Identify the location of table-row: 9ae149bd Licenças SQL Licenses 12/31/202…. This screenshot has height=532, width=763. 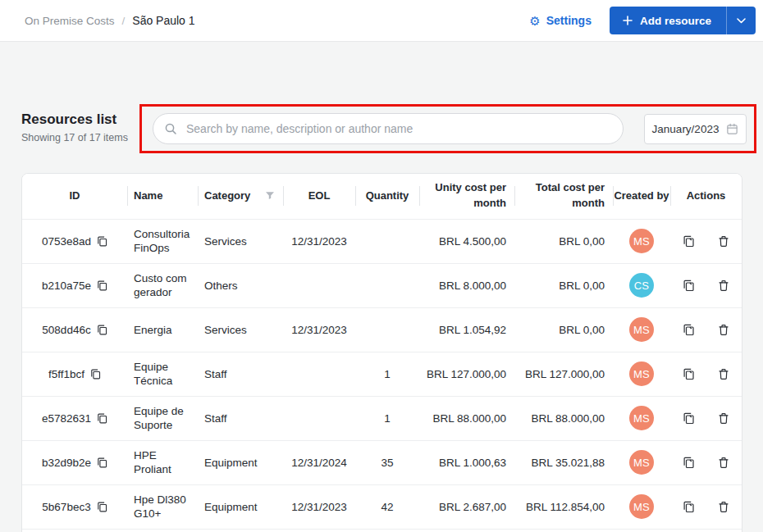
(382, 530).